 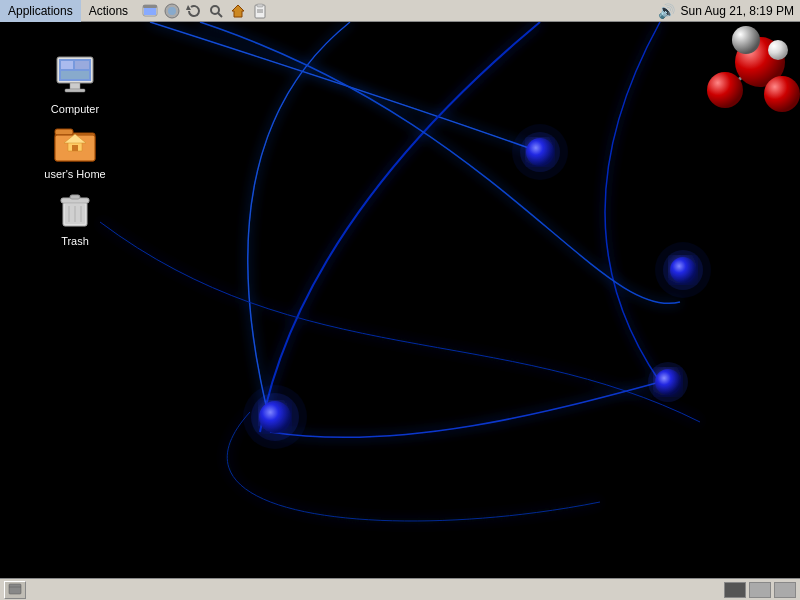 I want to click on volume-icon: 🔊, so click(x=666, y=11).